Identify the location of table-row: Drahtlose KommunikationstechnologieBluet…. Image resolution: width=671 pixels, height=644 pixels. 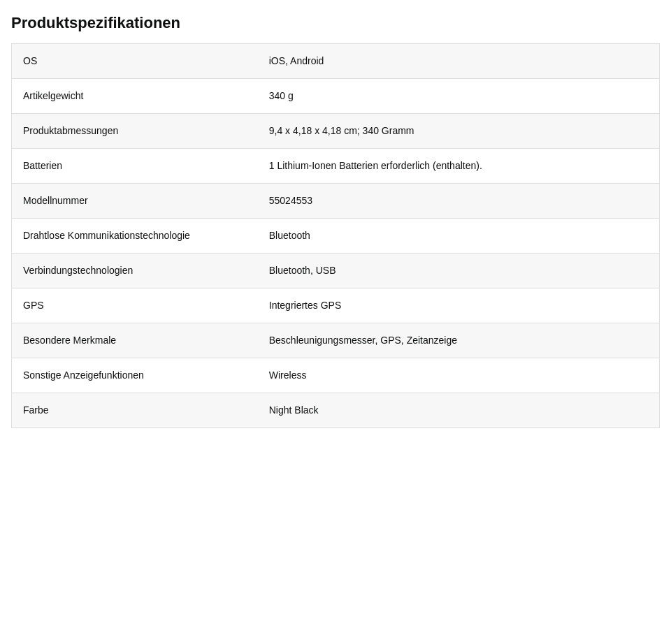
(336, 236).